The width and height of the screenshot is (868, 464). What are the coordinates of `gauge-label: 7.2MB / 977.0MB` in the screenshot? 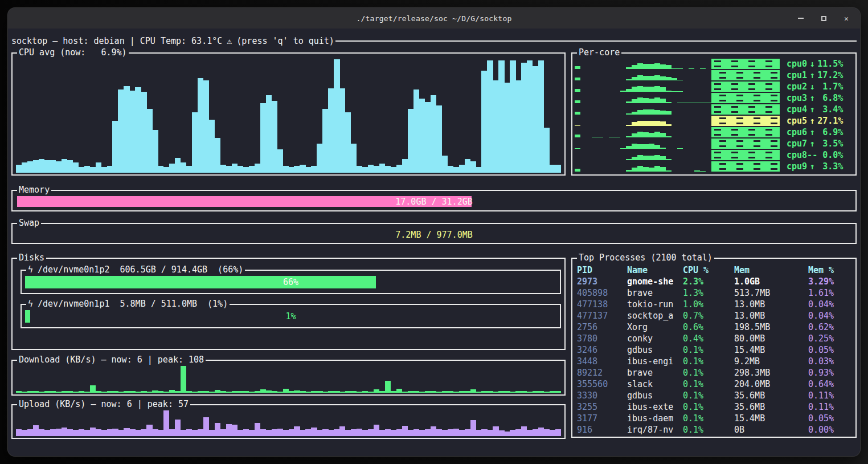 It's located at (434, 235).